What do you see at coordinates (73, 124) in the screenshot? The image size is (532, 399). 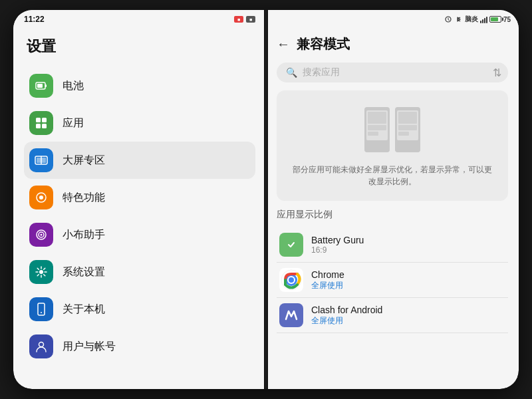 I see `apps-label: 应用` at bounding box center [73, 124].